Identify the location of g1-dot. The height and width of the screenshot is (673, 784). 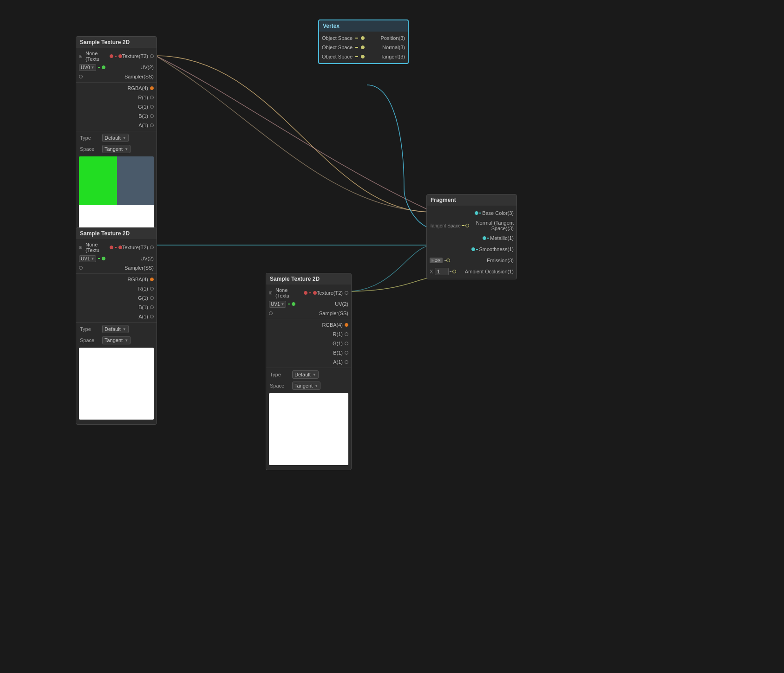
(152, 107).